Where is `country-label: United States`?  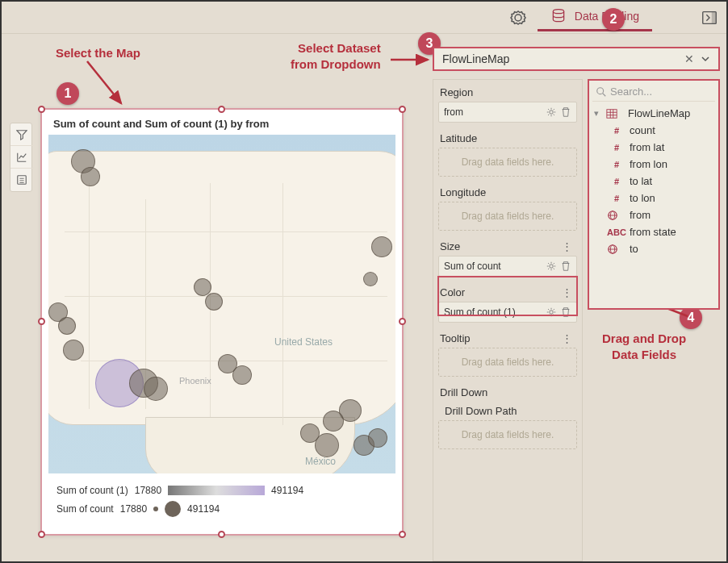 country-label: United States is located at coordinates (303, 342).